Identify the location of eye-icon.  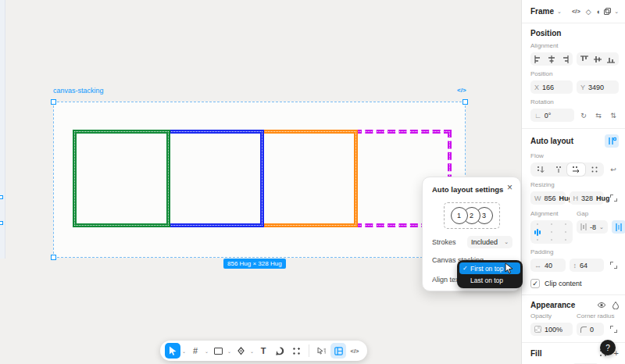
(602, 305).